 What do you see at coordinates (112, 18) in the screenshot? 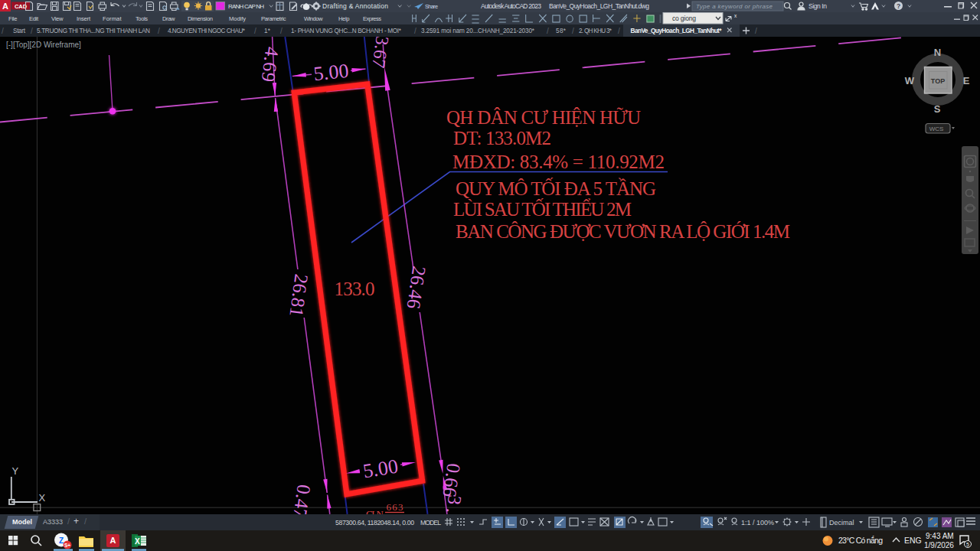
I see `svg-text: Format` at bounding box center [112, 18].